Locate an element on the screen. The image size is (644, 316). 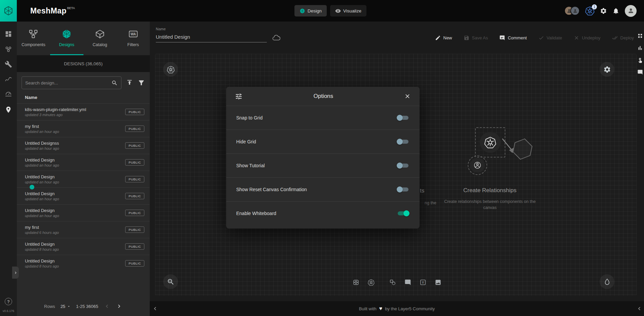
expand-sidebar-tab is located at coordinates (15, 273).